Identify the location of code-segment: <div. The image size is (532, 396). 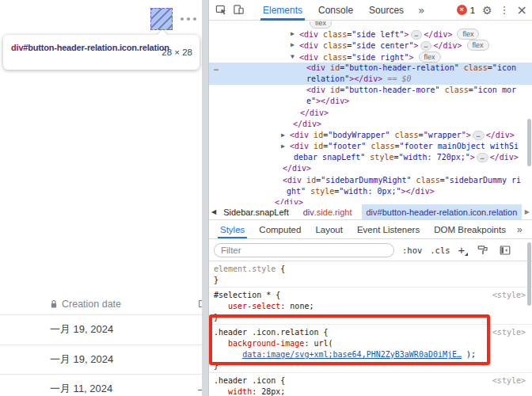
(302, 146).